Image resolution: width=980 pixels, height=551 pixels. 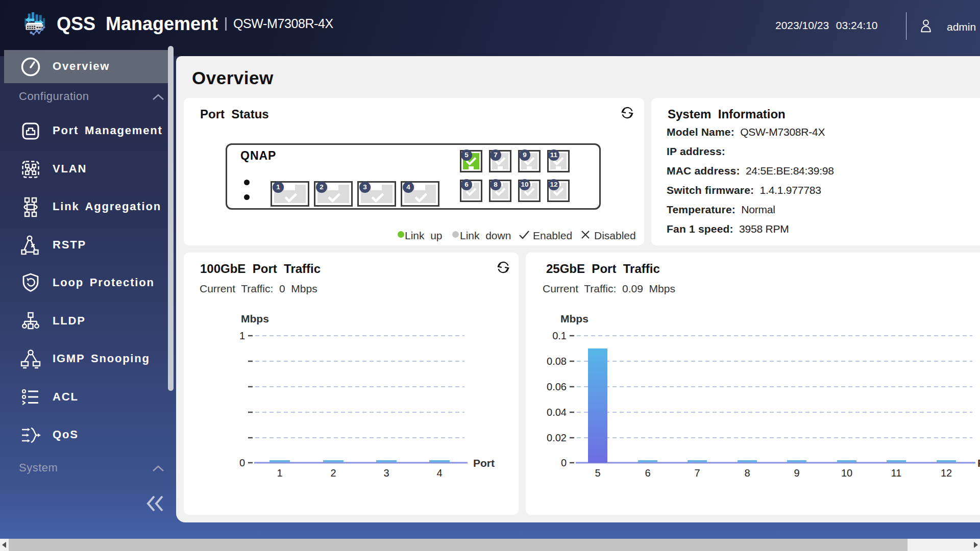 What do you see at coordinates (847, 473) in the screenshot?
I see `svg-text: 10` at bounding box center [847, 473].